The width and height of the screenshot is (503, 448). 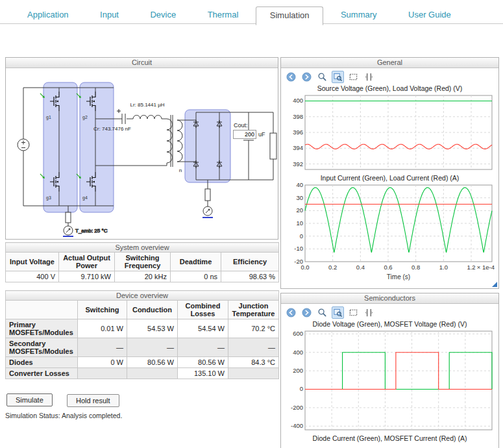 I want to click on secondary-combined: —, so click(x=203, y=348).